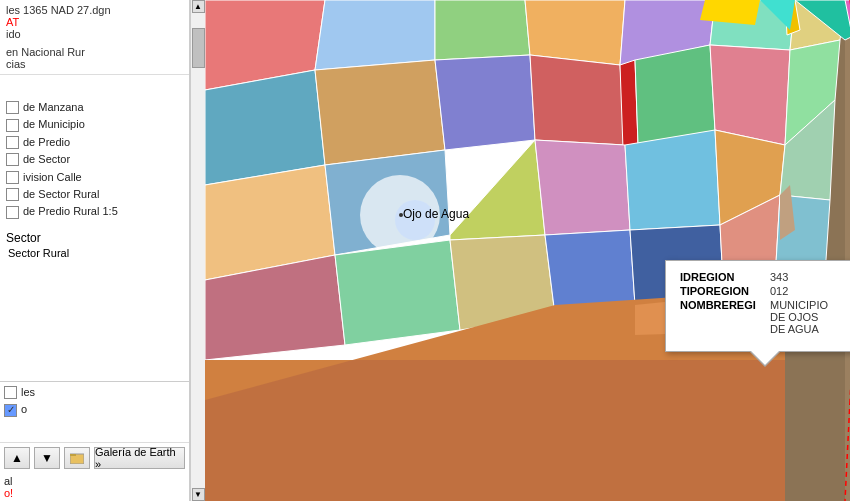 The height and width of the screenshot is (501, 850). I want to click on popup-key-idregion: IDREGION, so click(725, 277).